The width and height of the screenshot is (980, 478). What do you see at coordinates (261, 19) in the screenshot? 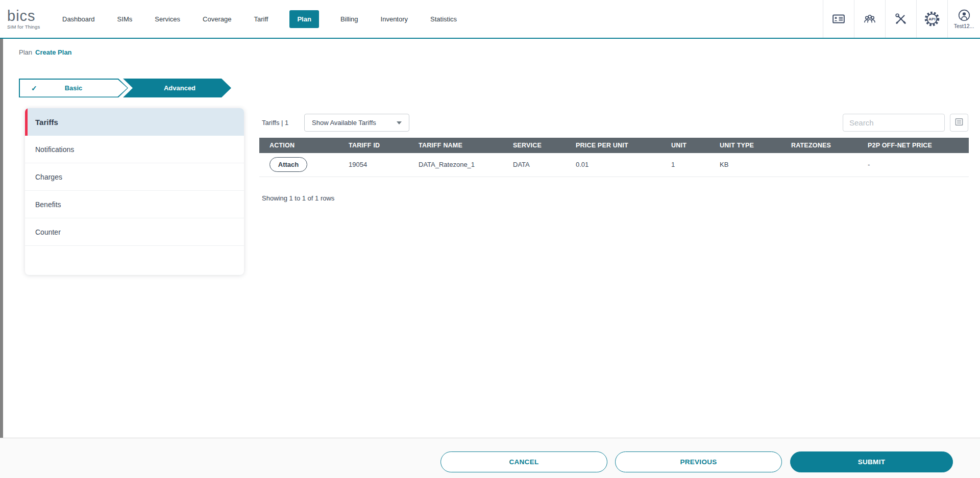
I see `nav-item-tariff: Tariff` at bounding box center [261, 19].